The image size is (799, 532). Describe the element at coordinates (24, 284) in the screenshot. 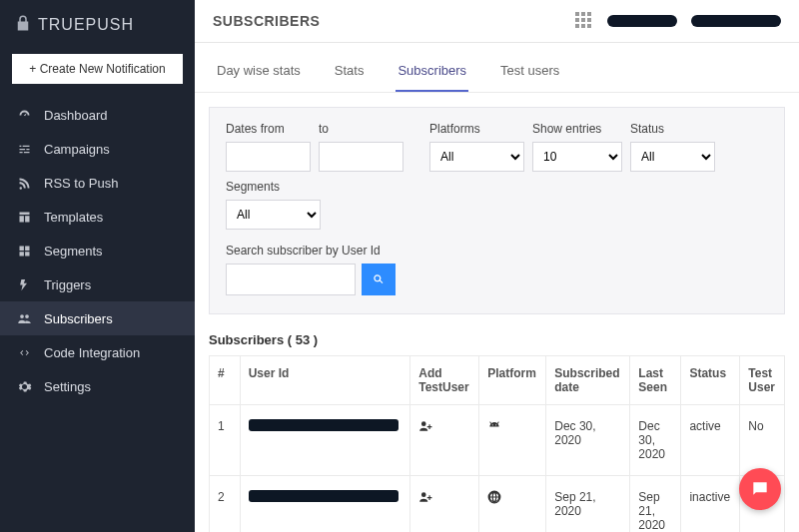

I see `trigger-icon` at that location.